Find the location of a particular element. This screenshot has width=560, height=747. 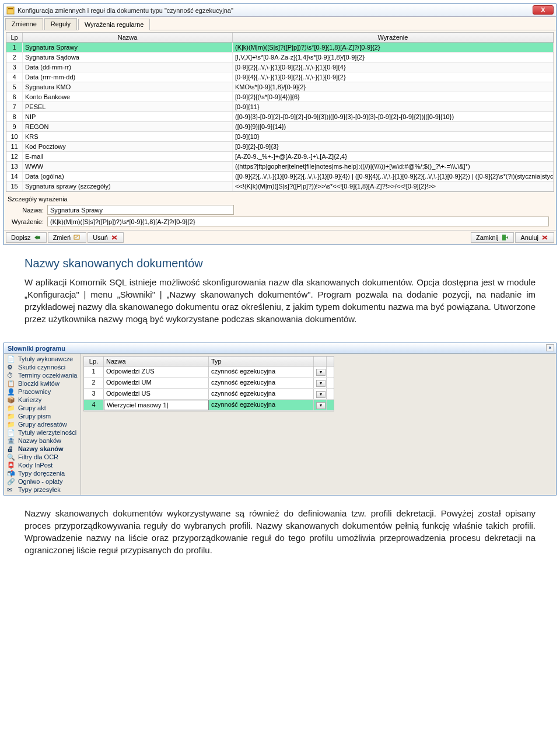

cancel-icon is located at coordinates (545, 238).